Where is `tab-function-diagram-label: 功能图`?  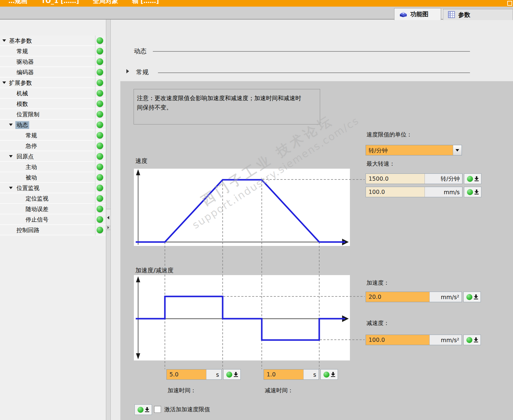
tab-function-diagram-label: 功能图 is located at coordinates (419, 14).